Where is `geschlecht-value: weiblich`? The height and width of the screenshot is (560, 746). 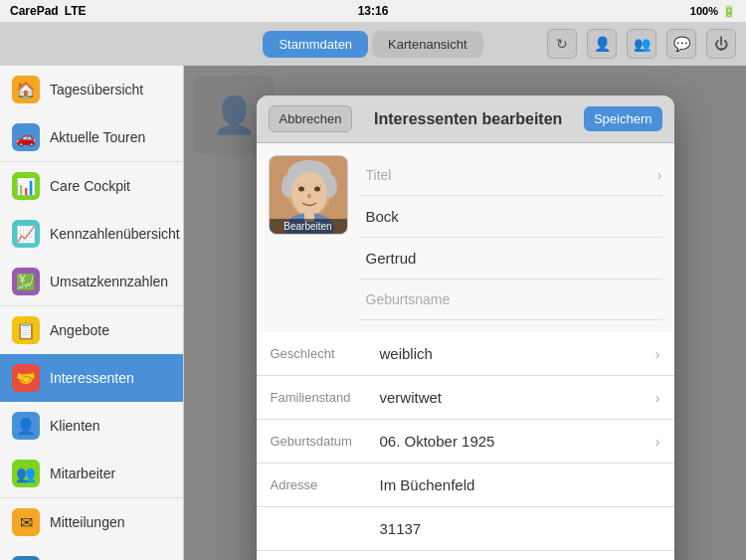 geschlecht-value: weiblich is located at coordinates (517, 354).